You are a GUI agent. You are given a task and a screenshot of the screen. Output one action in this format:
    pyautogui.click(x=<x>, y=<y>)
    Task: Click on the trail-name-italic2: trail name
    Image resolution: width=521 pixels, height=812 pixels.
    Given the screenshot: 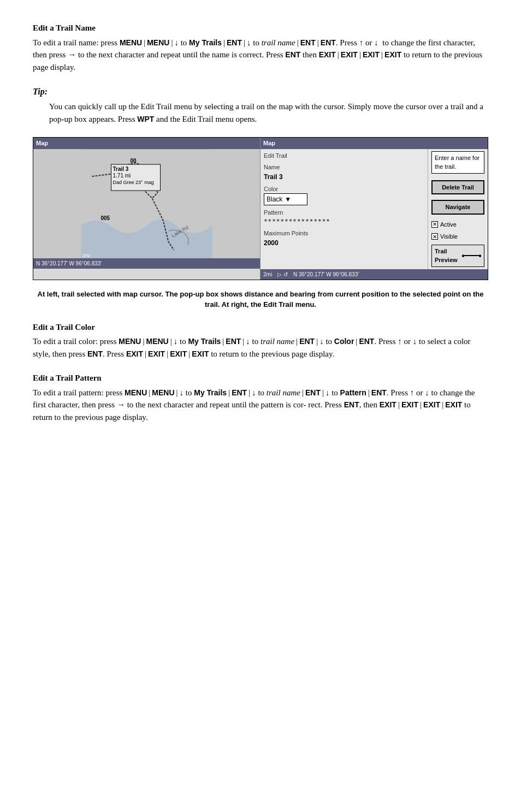 What is the action you would take?
    pyautogui.click(x=277, y=341)
    